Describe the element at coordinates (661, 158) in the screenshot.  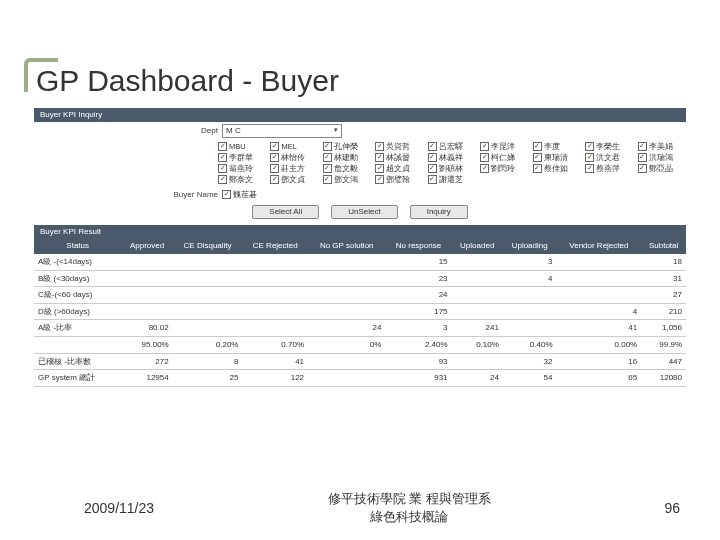
I see `checkbox-label: 洪瑞鴻` at that location.